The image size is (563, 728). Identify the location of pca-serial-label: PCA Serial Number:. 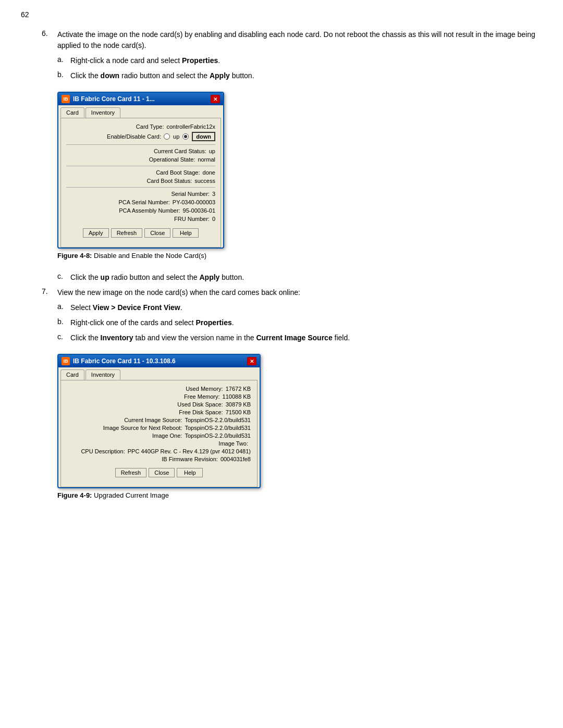
(145, 202).